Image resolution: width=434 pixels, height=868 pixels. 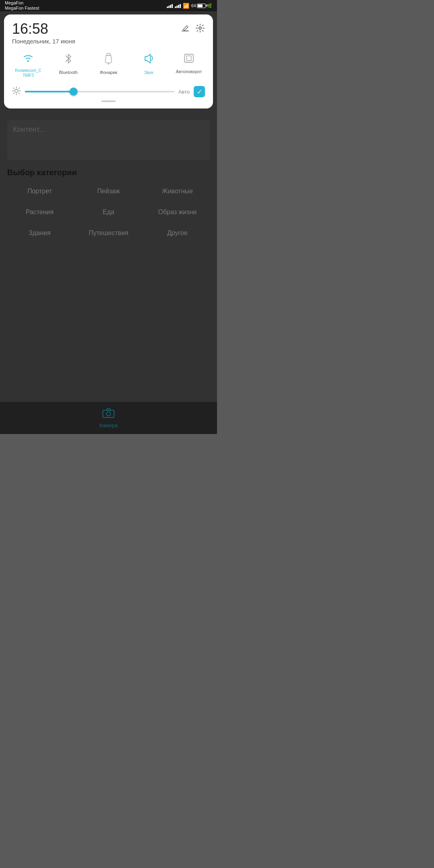 What do you see at coordinates (100, 92) in the screenshot?
I see `brightness-slider` at bounding box center [100, 92].